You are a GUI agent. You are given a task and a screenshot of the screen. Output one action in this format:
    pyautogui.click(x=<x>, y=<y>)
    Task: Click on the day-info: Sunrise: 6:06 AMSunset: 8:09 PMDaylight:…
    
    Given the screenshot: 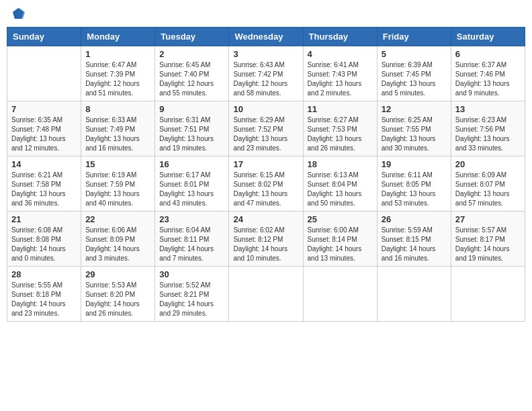 What is the action you would take?
    pyautogui.click(x=118, y=244)
    